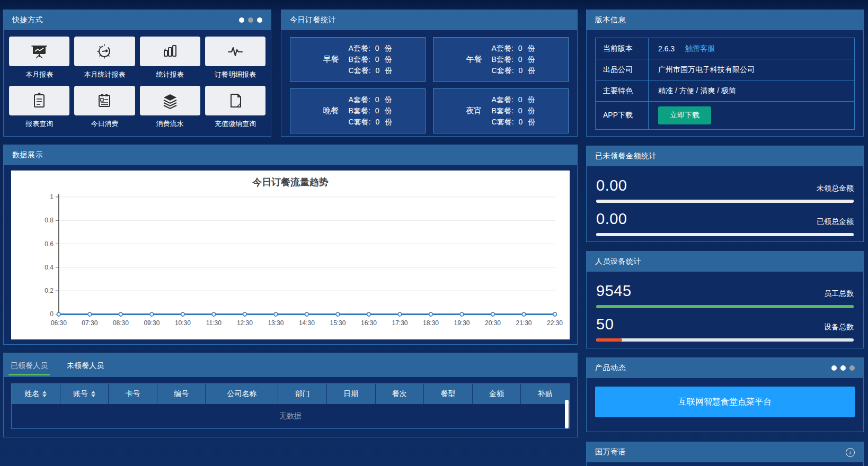 This screenshot has height=466, width=868. Describe the element at coordinates (400, 394) in the screenshot. I see `column-header-meal-time: 餐次` at that location.